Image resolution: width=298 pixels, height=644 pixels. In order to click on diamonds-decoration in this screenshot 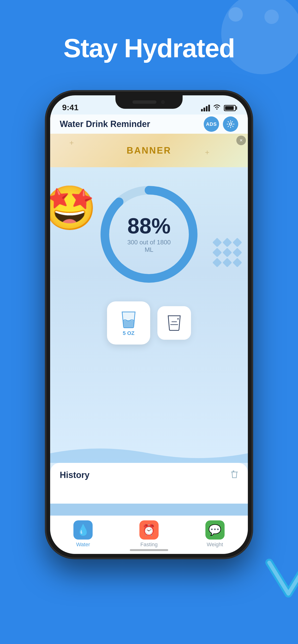, I will do `click(227, 252)`.